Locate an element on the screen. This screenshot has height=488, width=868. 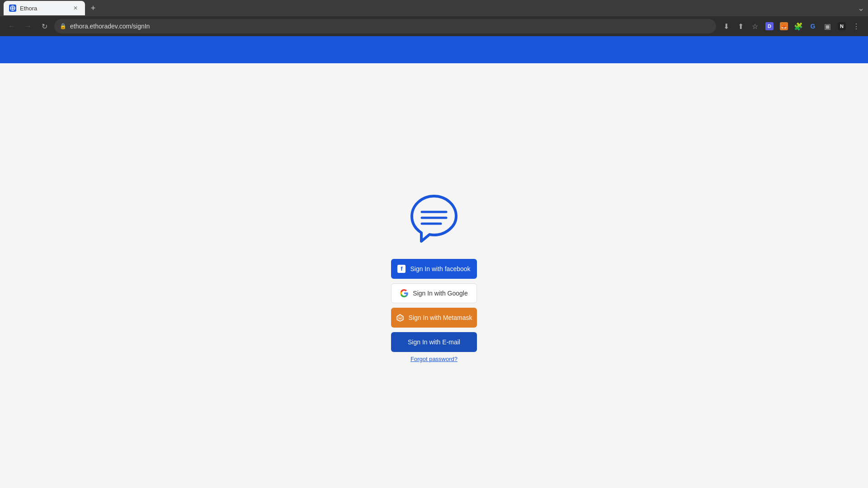
tab-favicon is located at coordinates (13, 8).